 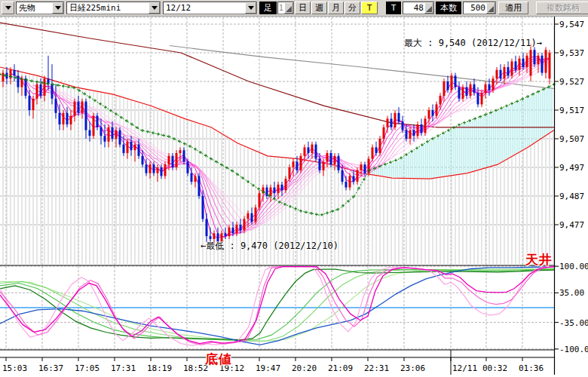 I want to click on axis-label: 9,487, so click(x=571, y=196).